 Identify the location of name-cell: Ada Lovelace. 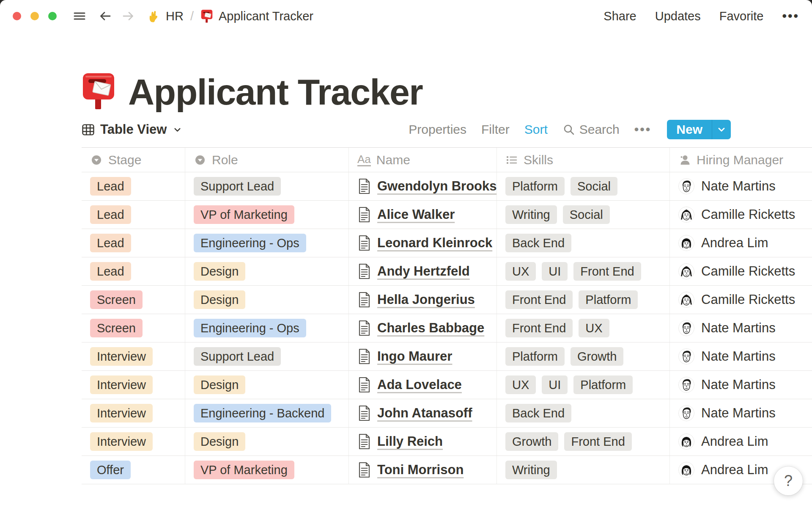
(423, 385).